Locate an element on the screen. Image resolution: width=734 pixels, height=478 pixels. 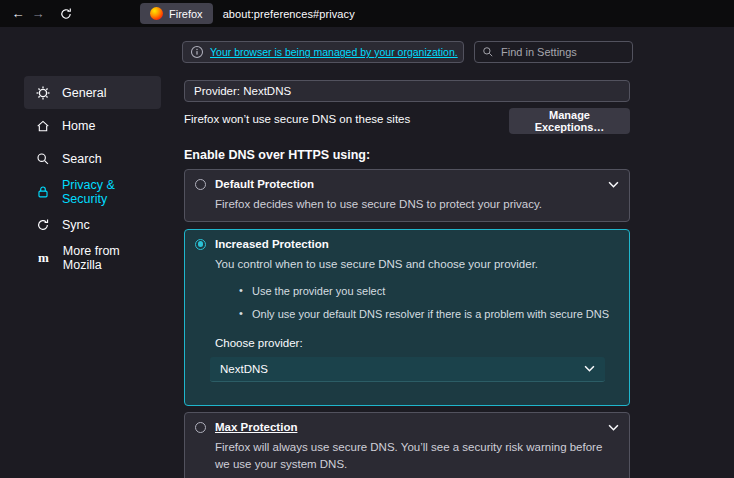
tab-title: Firefox is located at coordinates (186, 14).